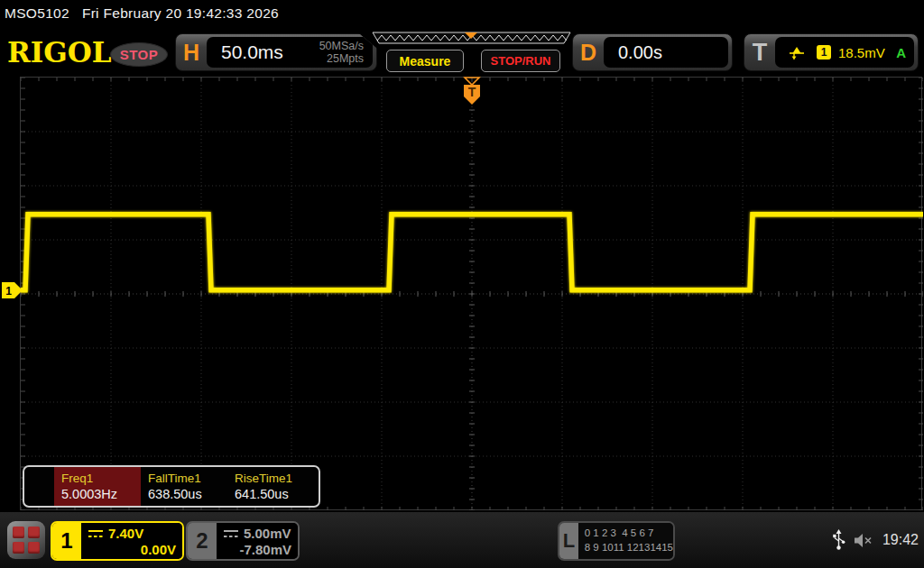 The width and height of the screenshot is (924, 568). I want to click on rigol-logo: RIGOL, so click(60, 52).